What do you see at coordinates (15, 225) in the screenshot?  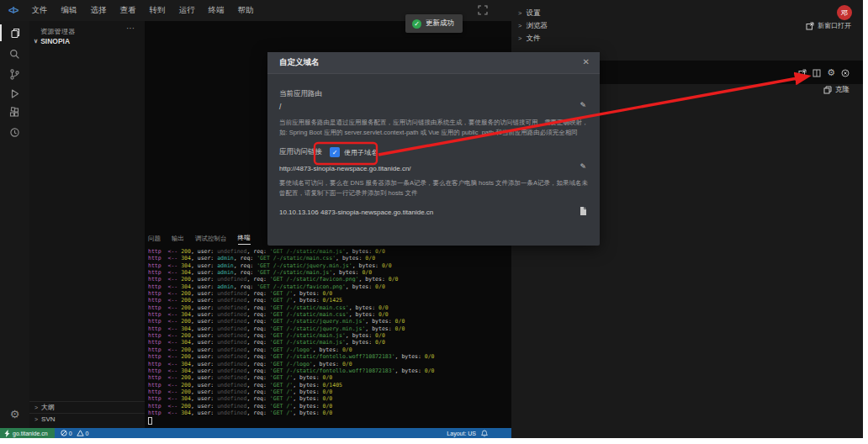 I see `activity-bar: ⚙` at bounding box center [15, 225].